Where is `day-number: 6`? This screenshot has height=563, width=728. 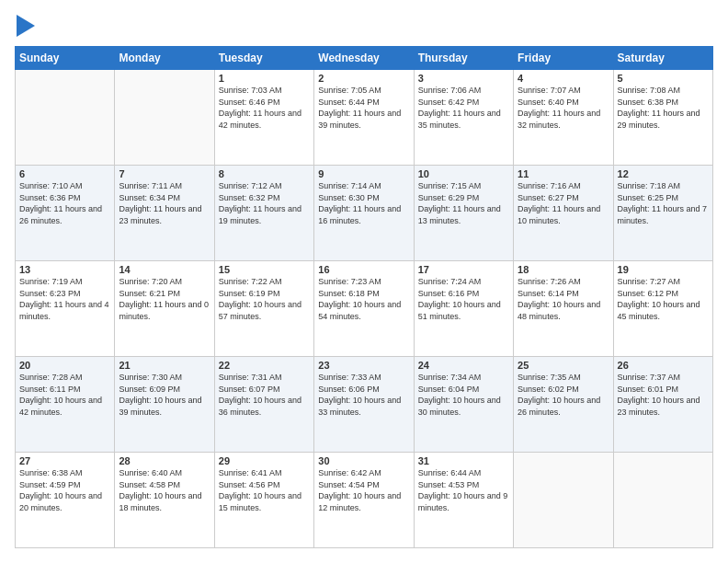 day-number: 6 is located at coordinates (64, 174).